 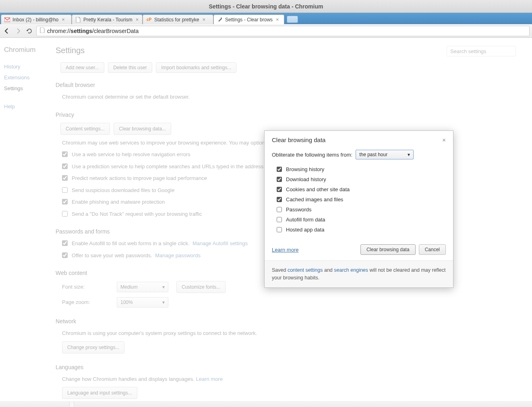 I want to click on cpanel-icon: cP, so click(x=149, y=20).